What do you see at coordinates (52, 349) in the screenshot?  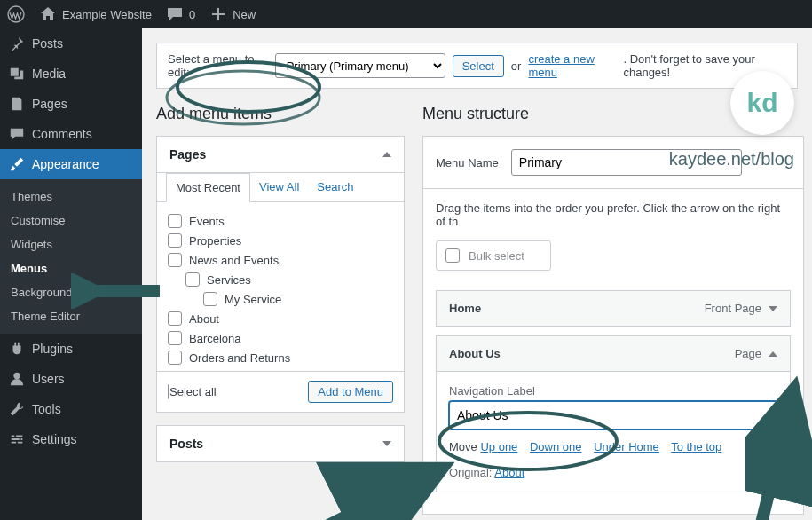 I see `sidebar-item-label: Plugins` at bounding box center [52, 349].